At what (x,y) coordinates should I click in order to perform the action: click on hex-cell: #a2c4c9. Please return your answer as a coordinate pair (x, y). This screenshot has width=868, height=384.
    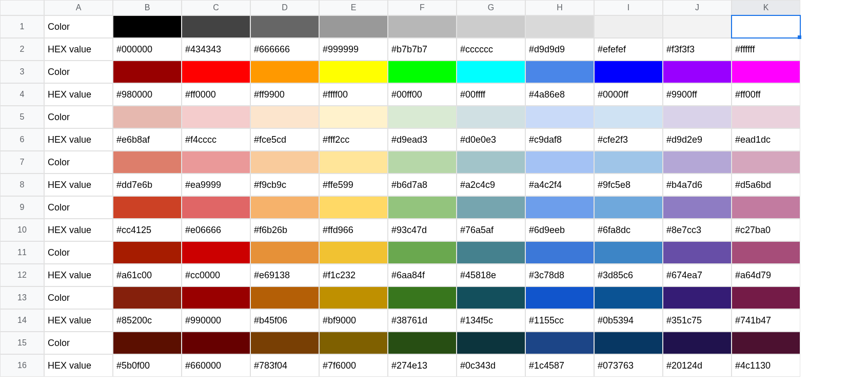
    Looking at the image, I should click on (491, 185).